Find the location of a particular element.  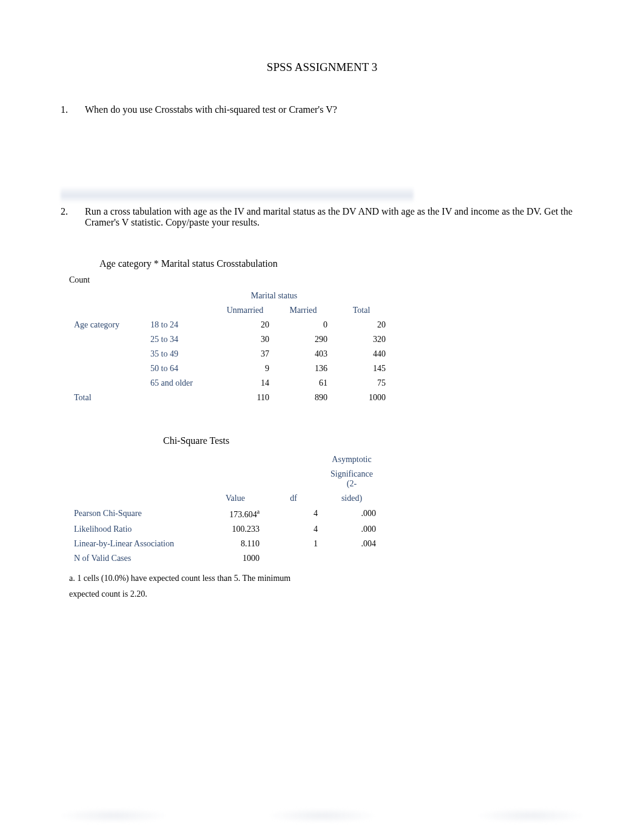

row-label: 65 and older is located at coordinates (181, 383).